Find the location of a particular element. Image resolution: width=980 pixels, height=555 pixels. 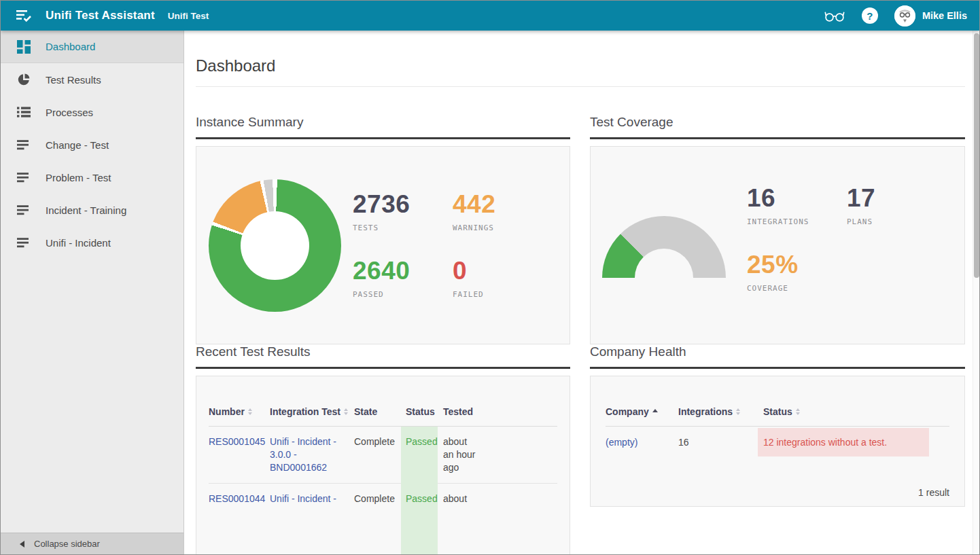

stat-warnings: 442 WARNINGS is located at coordinates (503, 212).